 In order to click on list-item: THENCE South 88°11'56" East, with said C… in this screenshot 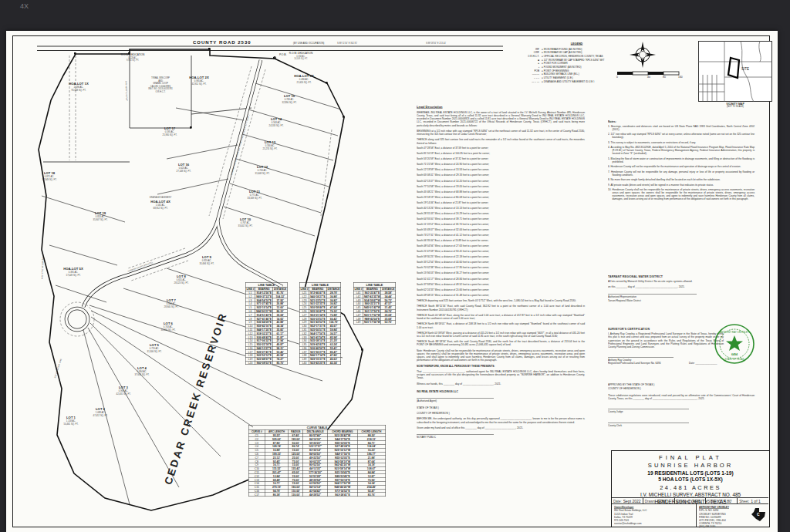, I will do `click(501, 308)`.